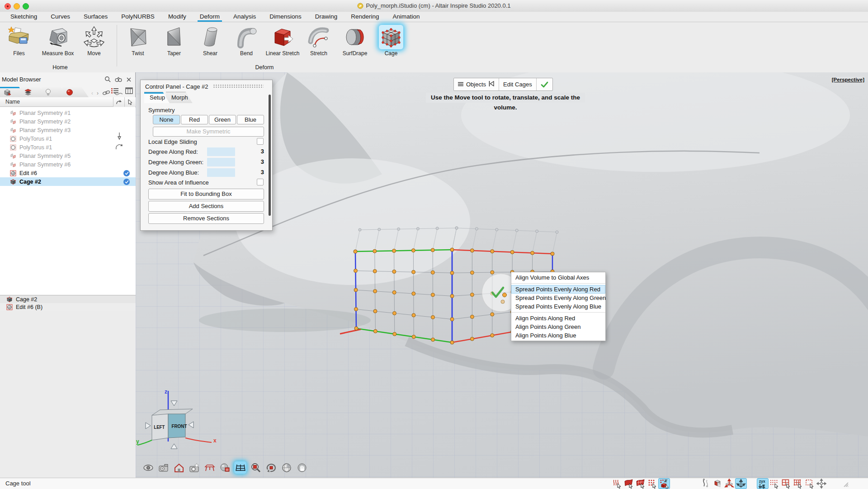 The height and width of the screenshot is (489, 868). I want to click on menu-item-align-green: Align Points Along Green, so click(558, 327).